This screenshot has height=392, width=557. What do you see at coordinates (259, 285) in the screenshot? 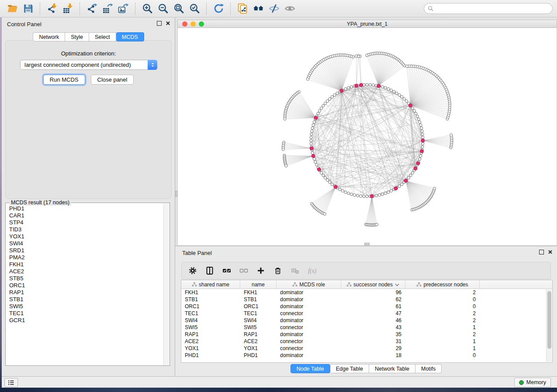
I see `column-header-name: name` at bounding box center [259, 285].